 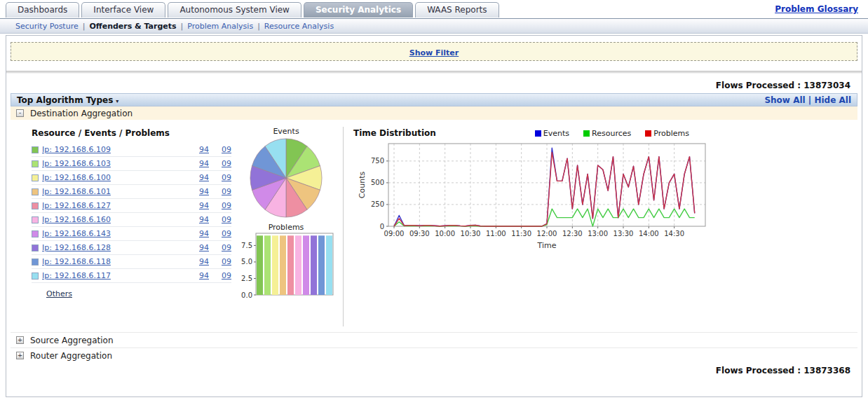 I want to click on panel-header: Top Algorithm Types▾ Show All | Hide All, so click(x=434, y=99).